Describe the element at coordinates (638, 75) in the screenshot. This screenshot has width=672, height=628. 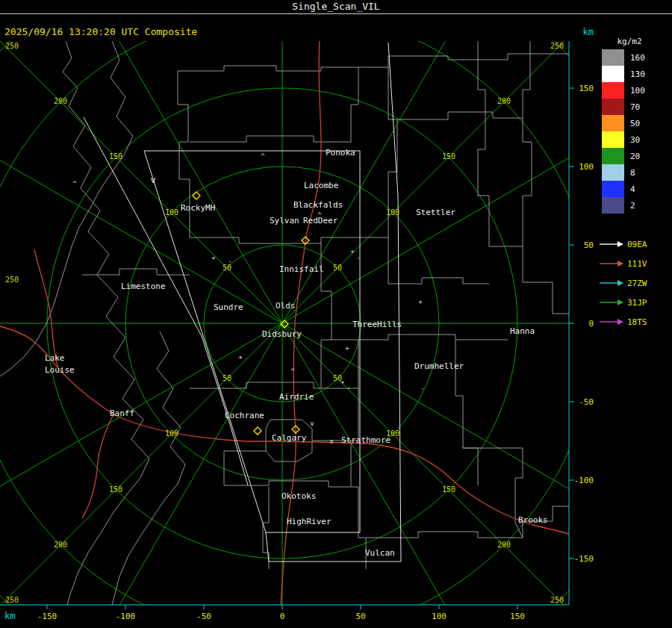
I see `scale-value: 130` at that location.